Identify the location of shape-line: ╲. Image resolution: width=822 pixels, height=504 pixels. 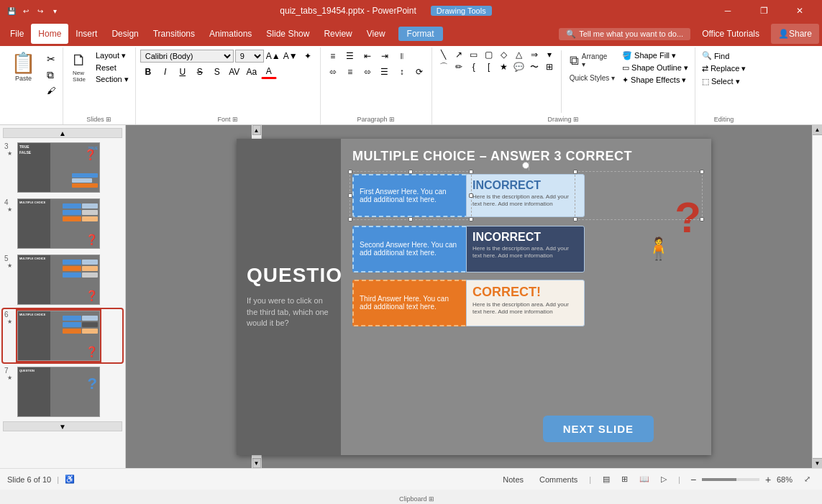
(444, 55).